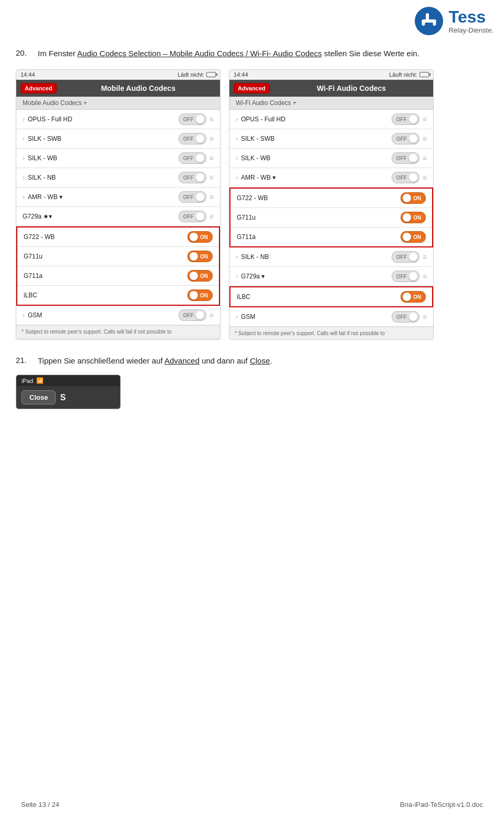 The image size is (504, 819). Describe the element at coordinates (106, 256) in the screenshot. I see `codec-name: G711u` at that location.